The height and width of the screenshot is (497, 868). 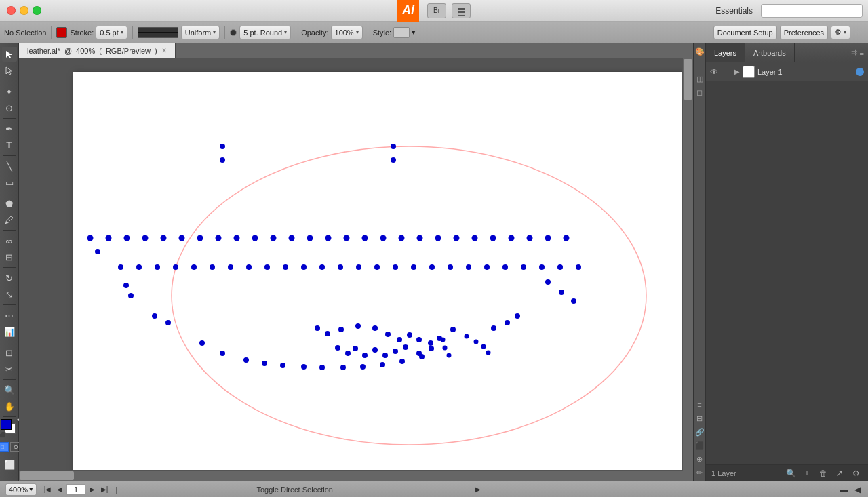 What do you see at coordinates (804, 33) in the screenshot?
I see `preferences-button: Preferences` at bounding box center [804, 33].